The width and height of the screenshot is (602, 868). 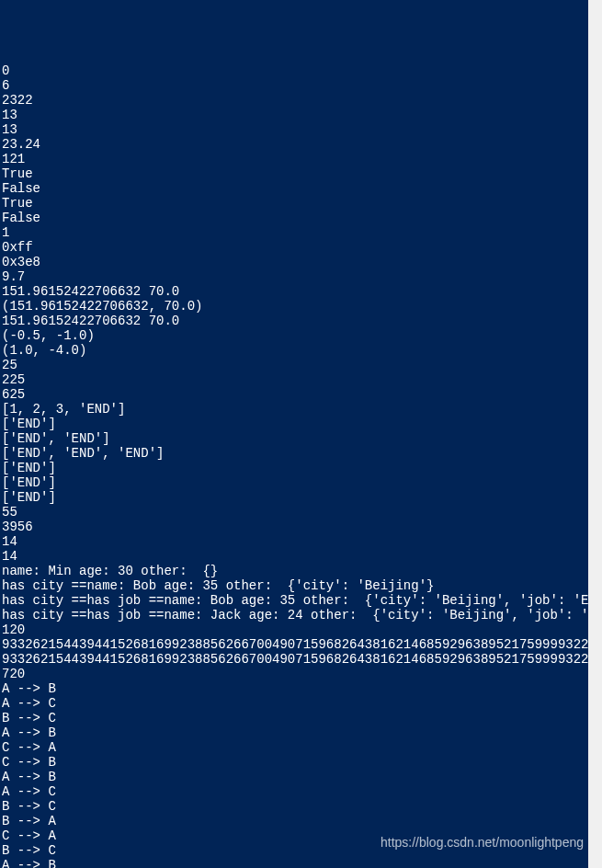 I want to click on console-line: (-0.5, -1.0), so click(x=301, y=336).